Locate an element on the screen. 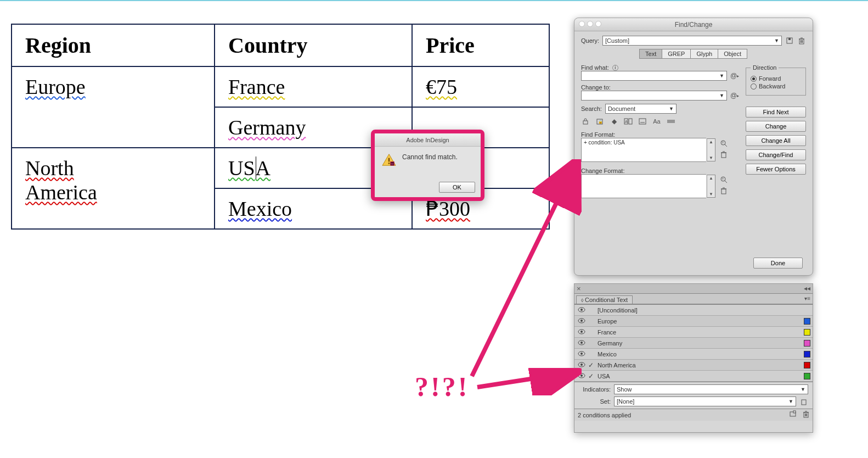 The height and width of the screenshot is (458, 868). window-controls is located at coordinates (590, 24).